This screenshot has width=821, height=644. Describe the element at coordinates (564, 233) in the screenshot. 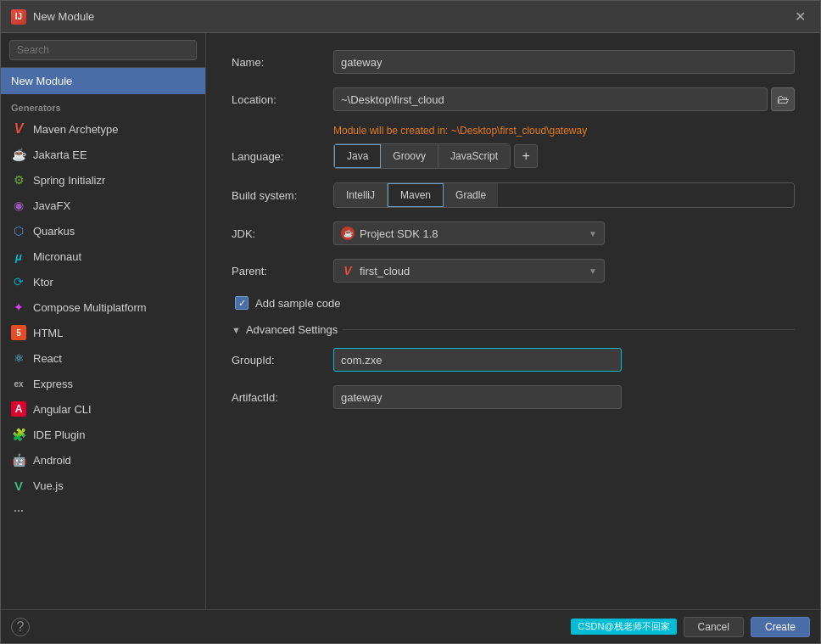

I see `jdk-field: ☕ Project SDK 1.8 ▼` at that location.